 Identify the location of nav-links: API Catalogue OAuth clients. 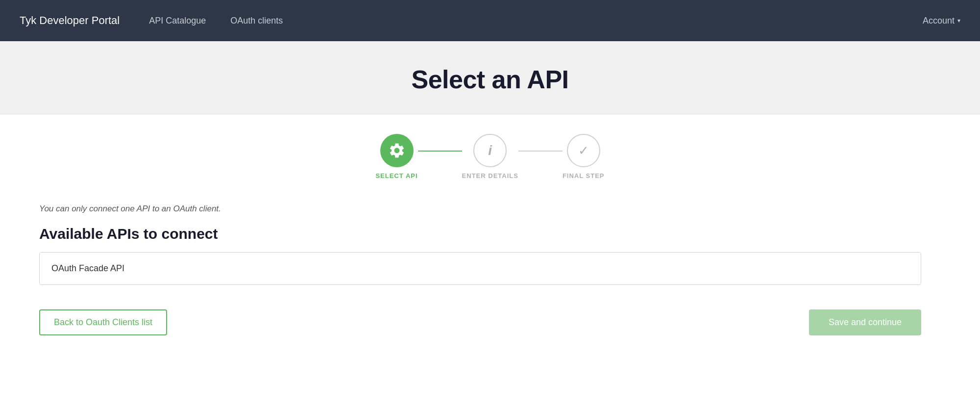
(216, 21).